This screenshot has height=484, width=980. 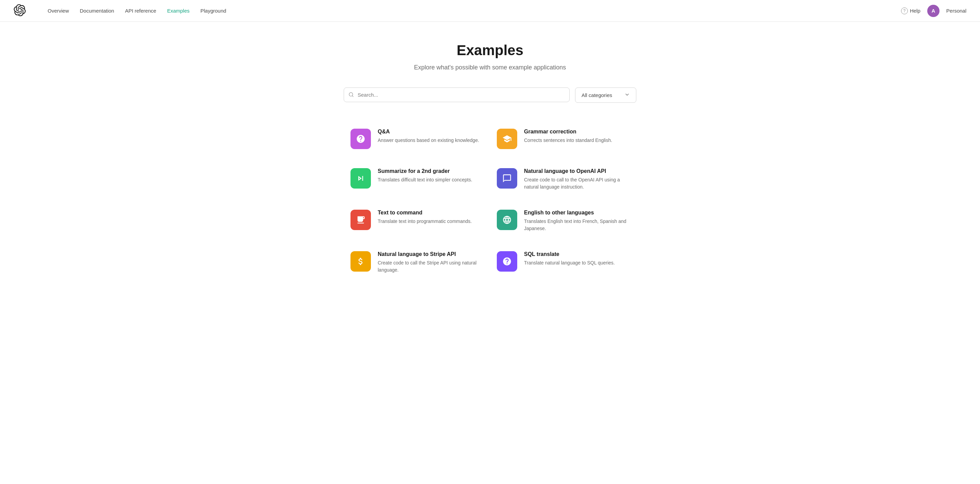 I want to click on example-icon-text-command, so click(x=361, y=220).